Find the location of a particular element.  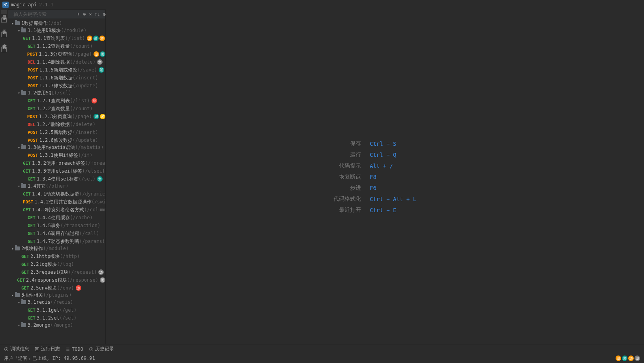

tree-api-item: GET2.1http模块(/http) is located at coordinates (57, 256).